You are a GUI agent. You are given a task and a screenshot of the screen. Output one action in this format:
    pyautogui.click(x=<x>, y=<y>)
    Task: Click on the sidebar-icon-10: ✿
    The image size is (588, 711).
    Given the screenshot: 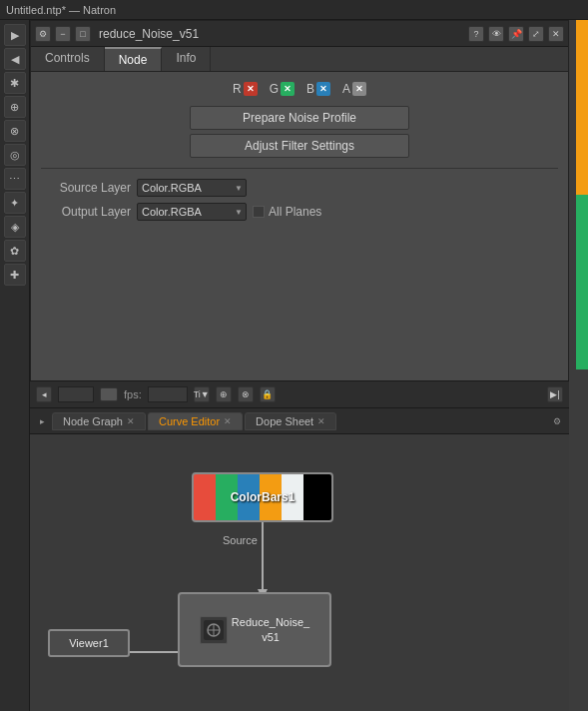 What is the action you would take?
    pyautogui.click(x=15, y=251)
    